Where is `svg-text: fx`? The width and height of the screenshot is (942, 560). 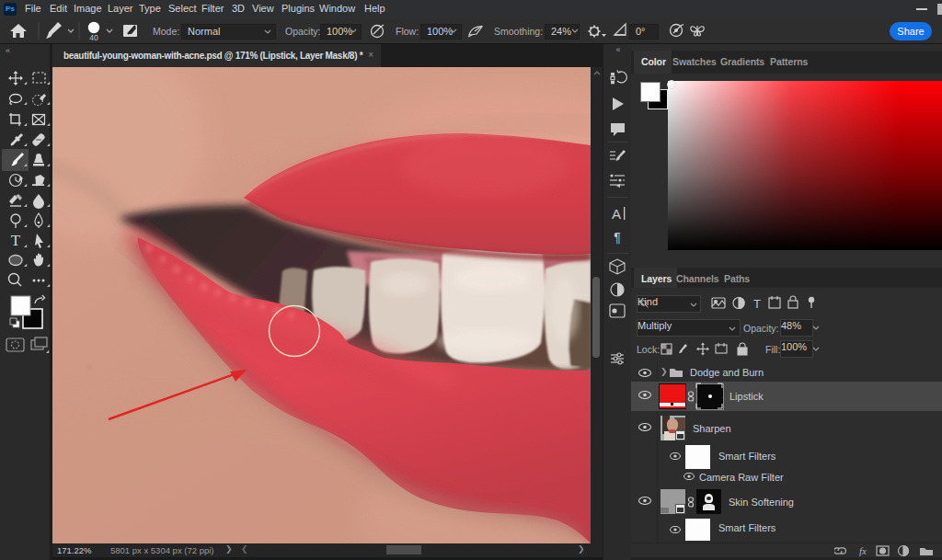
svg-text: fx is located at coordinates (863, 551).